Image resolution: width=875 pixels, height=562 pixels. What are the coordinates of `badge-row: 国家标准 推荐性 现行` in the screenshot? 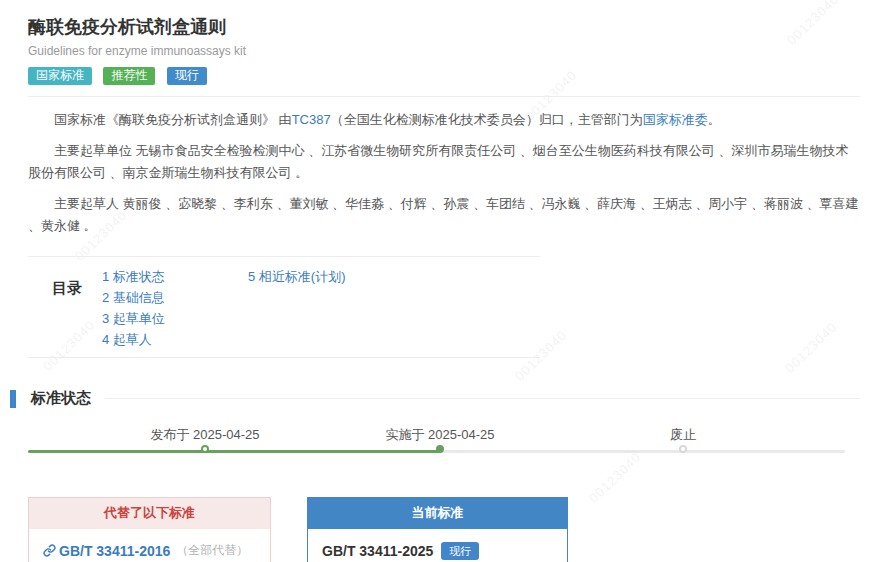 It's located at (444, 75).